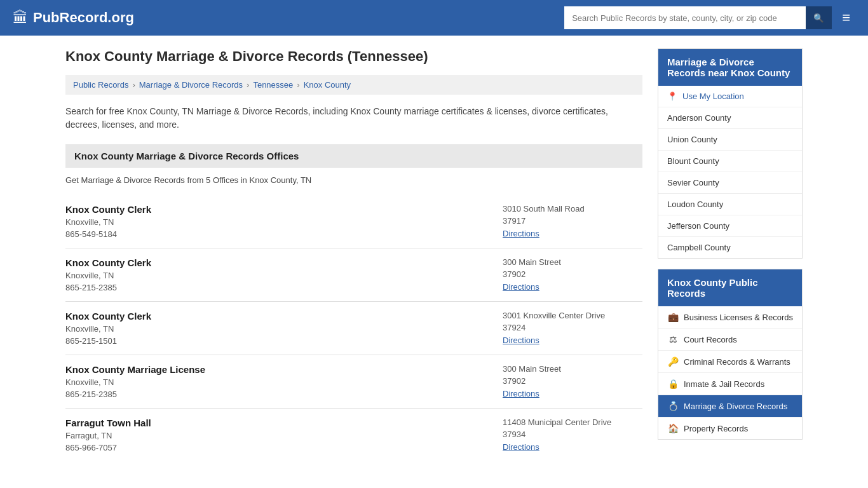 The image size is (868, 488). I want to click on record-label-4: Marriage & Divorce Records, so click(736, 407).